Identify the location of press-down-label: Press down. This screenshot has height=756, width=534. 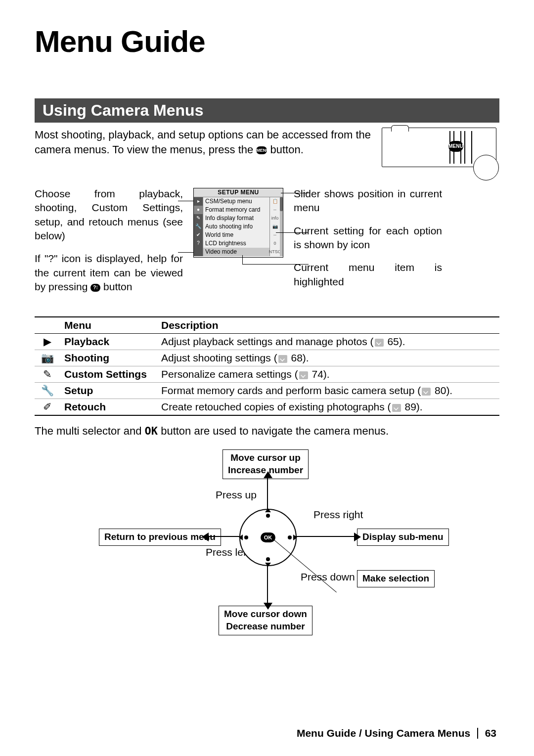
(328, 577).